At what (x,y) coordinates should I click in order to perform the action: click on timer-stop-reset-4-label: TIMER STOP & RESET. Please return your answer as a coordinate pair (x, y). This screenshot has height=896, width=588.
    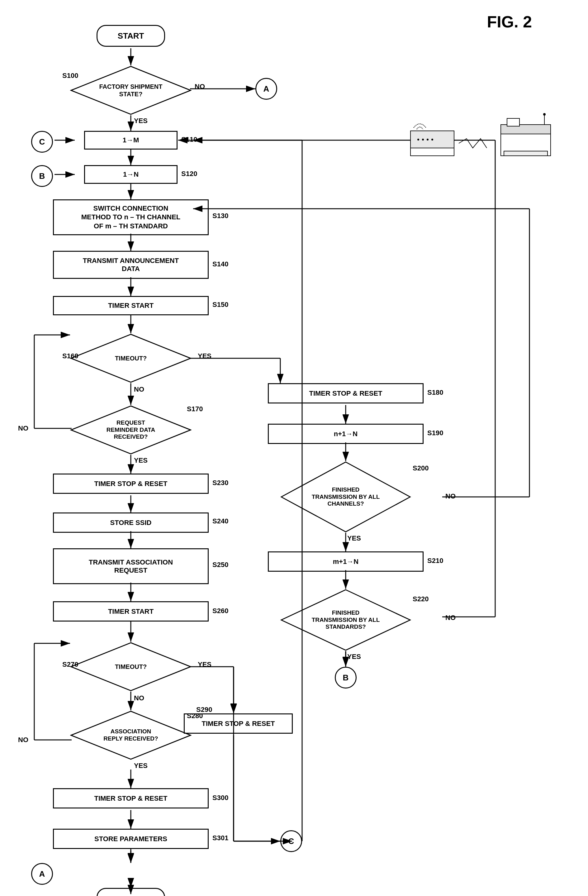
    Looking at the image, I should click on (131, 798).